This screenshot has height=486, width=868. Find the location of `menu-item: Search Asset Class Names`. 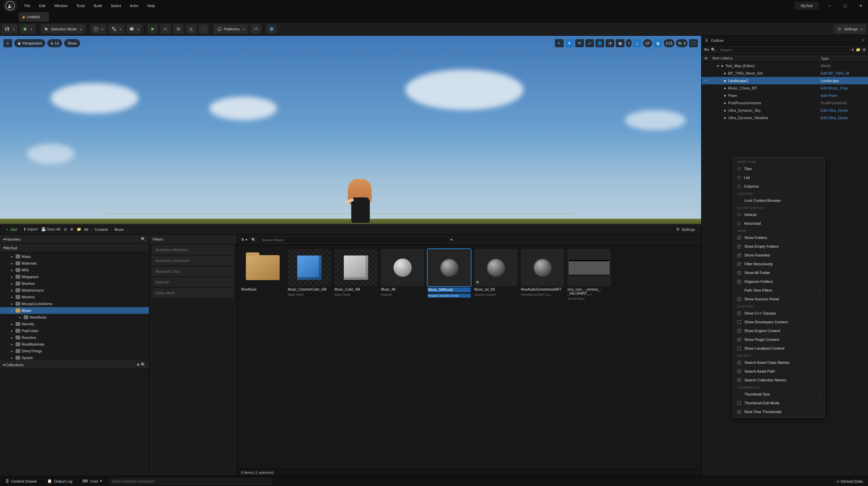

menu-item: Search Asset Class Names is located at coordinates (779, 362).